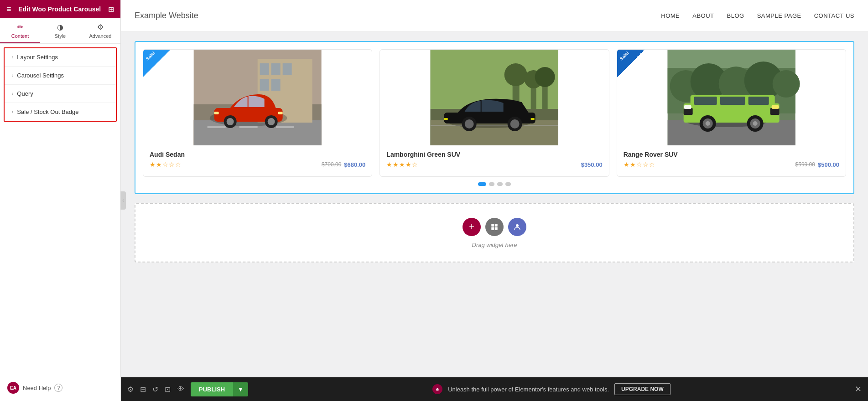 Image resolution: width=868 pixels, height=401 pixels. I want to click on product-name-3: Range Rover SUV, so click(732, 154).